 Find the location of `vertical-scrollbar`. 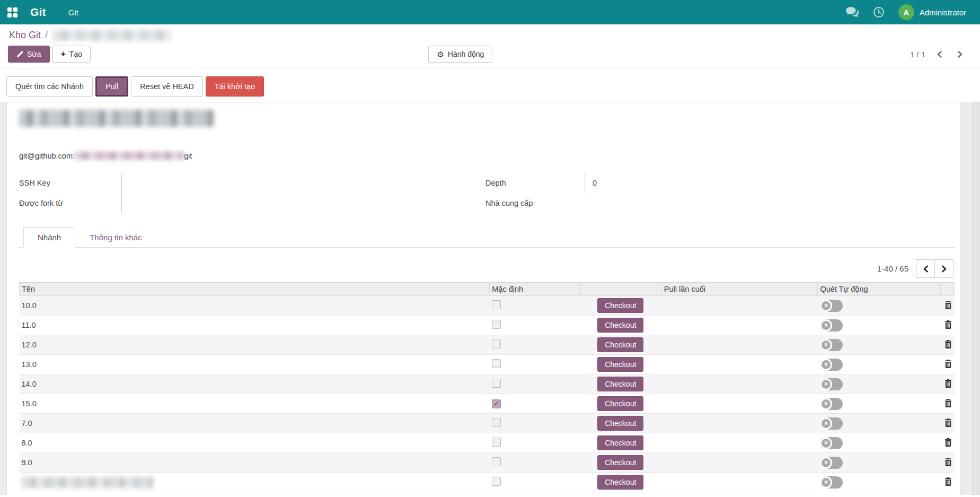

vertical-scrollbar is located at coordinates (976, 298).